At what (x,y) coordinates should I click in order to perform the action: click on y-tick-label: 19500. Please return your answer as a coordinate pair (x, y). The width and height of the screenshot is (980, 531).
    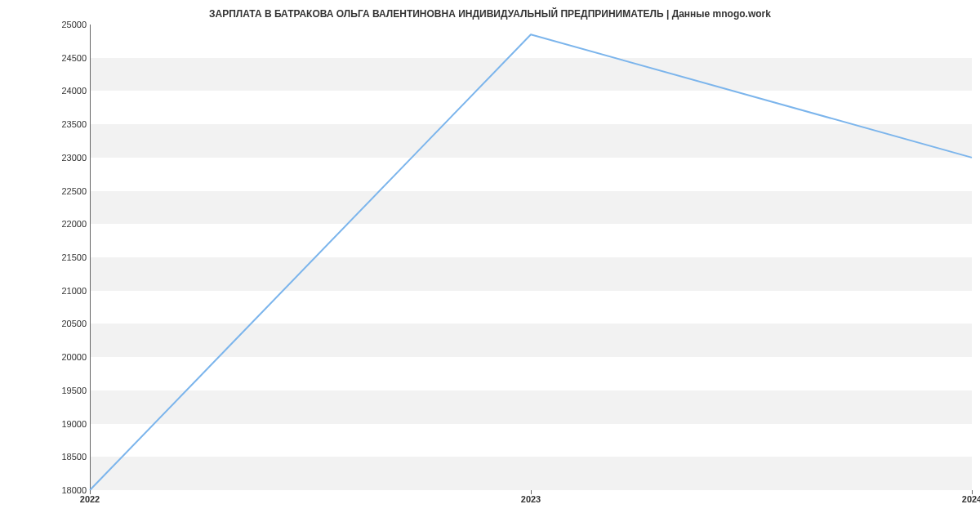
    Looking at the image, I should click on (66, 390).